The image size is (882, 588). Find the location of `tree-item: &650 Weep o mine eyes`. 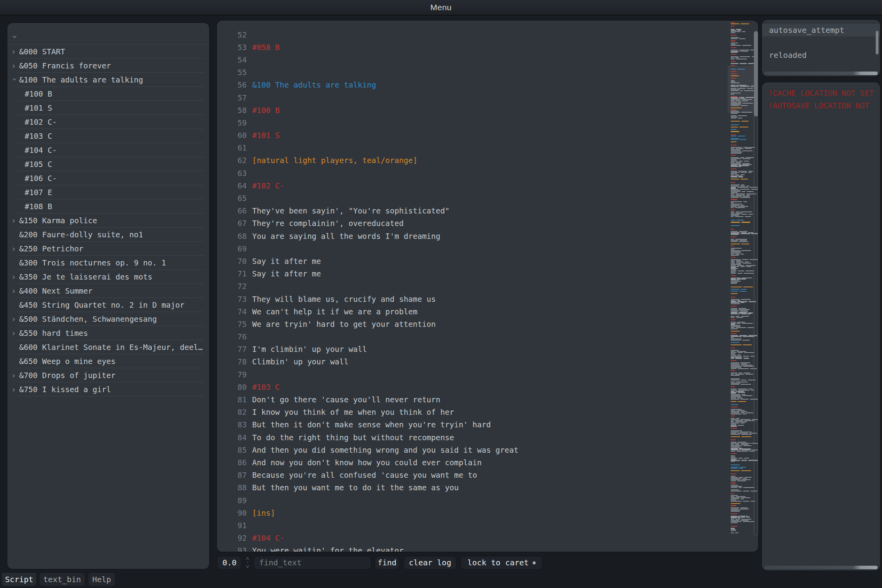

tree-item: &650 Weep o mine eyes is located at coordinates (108, 361).